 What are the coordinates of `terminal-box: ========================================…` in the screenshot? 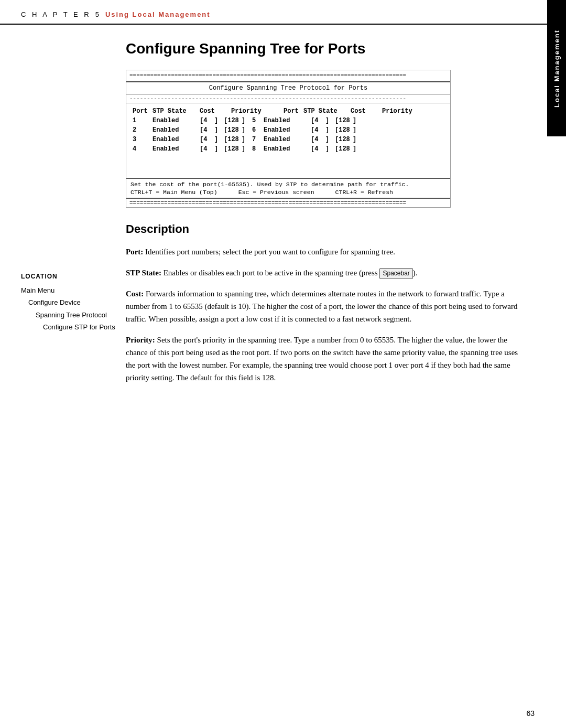 It's located at (288, 138).